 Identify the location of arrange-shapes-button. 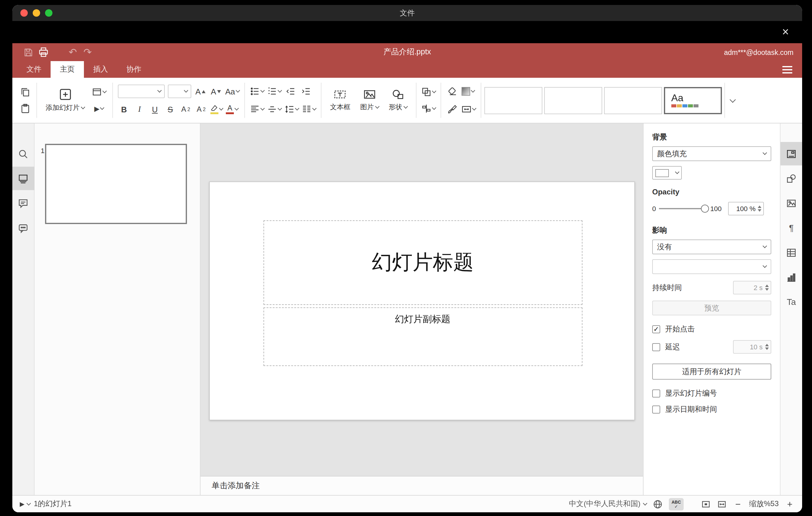
(429, 92).